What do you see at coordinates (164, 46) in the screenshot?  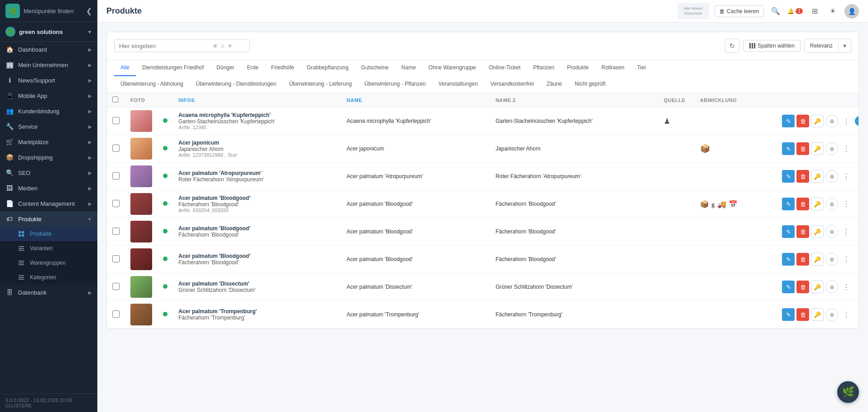 I see `search-input` at bounding box center [164, 46].